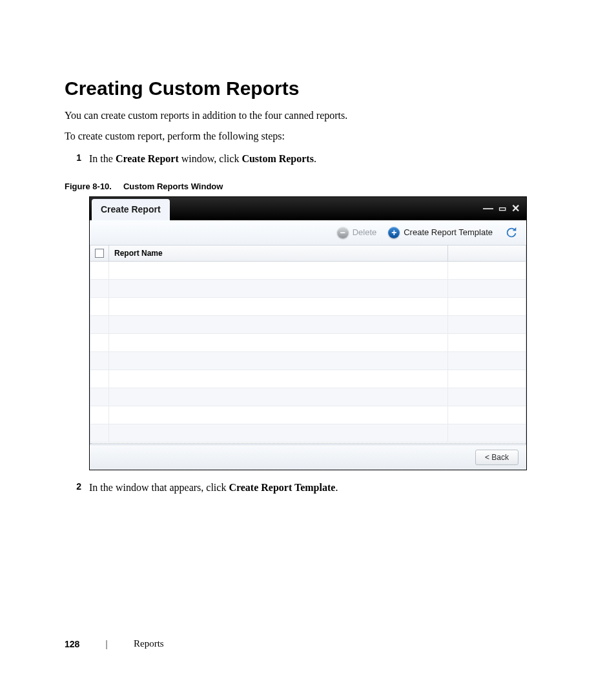 Image resolution: width=616 pixels, height=688 pixels. Describe the element at coordinates (308, 116) in the screenshot. I see `intro-text-1: You can create custom reports in additio…` at that location.